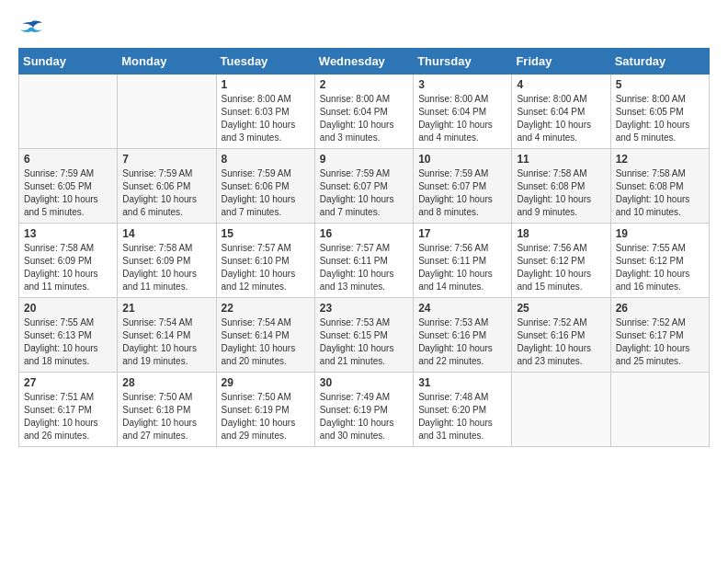  Describe the element at coordinates (660, 132) in the screenshot. I see `day-info: Daylight: 10 hours and 5 minutes.` at that location.